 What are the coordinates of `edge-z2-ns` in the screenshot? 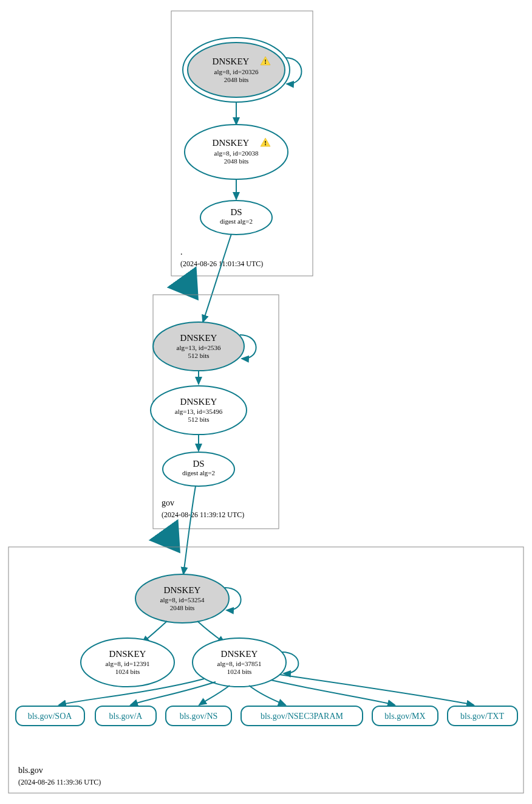 It's located at (214, 695).